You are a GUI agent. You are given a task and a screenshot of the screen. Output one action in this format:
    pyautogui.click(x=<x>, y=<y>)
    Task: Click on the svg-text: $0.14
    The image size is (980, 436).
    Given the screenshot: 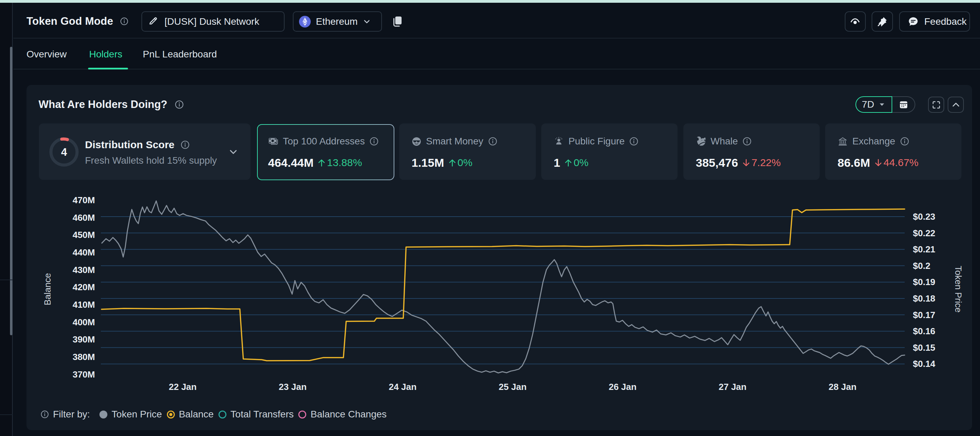 What is the action you would take?
    pyautogui.click(x=924, y=364)
    